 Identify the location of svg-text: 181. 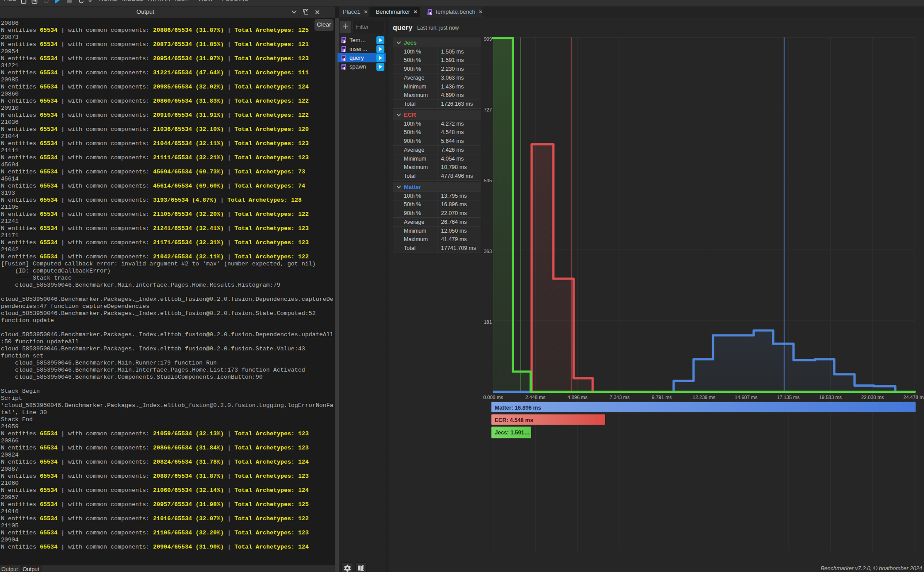
(488, 322).